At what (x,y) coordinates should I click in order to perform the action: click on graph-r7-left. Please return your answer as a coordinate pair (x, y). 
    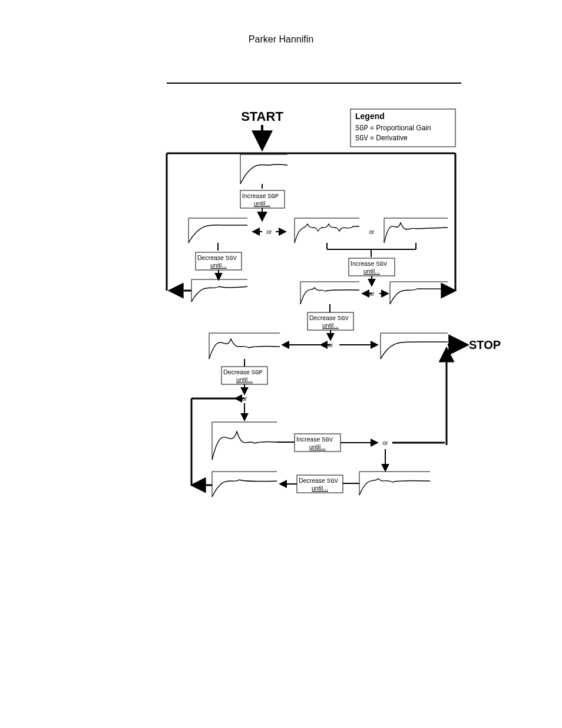
    Looking at the image, I should click on (244, 485).